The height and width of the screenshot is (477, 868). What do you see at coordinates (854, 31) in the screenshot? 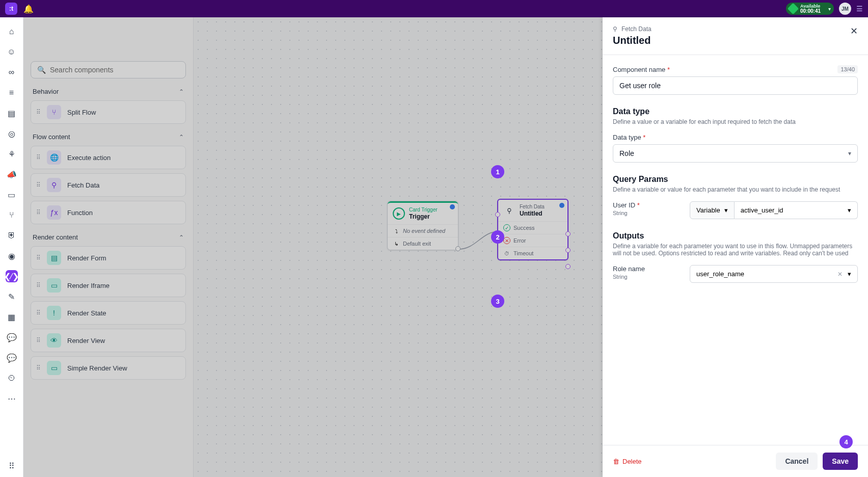
I see `close-button: ✕` at bounding box center [854, 31].